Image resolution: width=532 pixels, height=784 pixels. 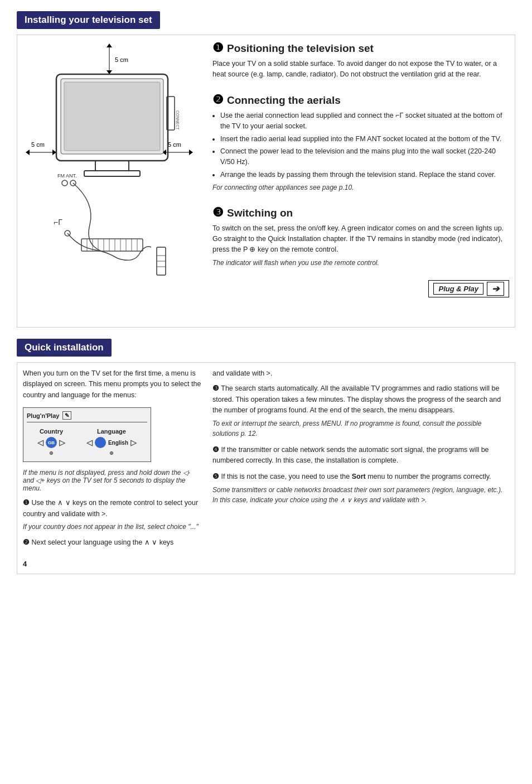 I want to click on step2-bullet-1: Use the aerial connection lead supplied …, so click(x=365, y=122).